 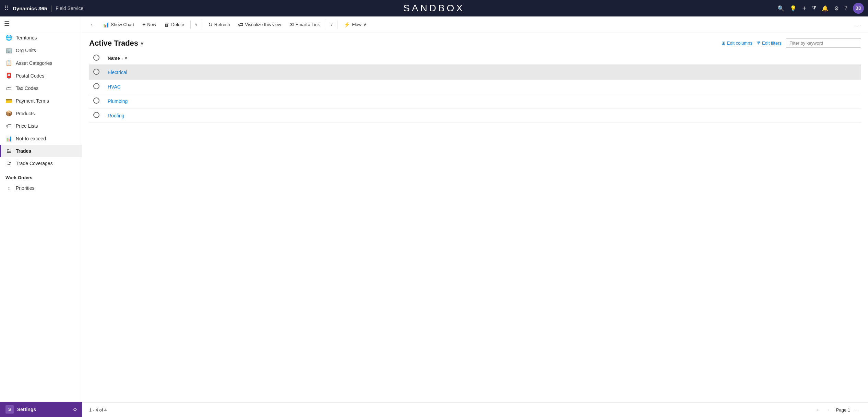 What do you see at coordinates (34, 163) in the screenshot?
I see `sidebar-label-trade-coverages: Trade Coverages` at bounding box center [34, 163].